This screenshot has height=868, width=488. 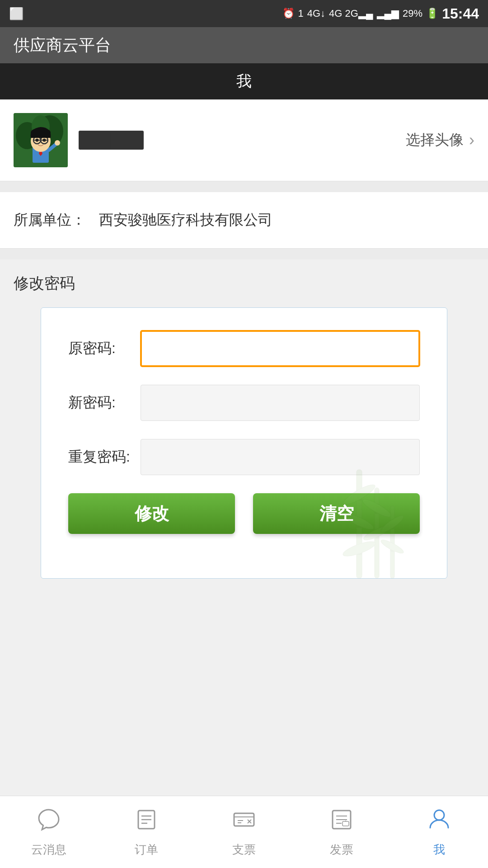 I want to click on chat-icon, so click(x=49, y=823).